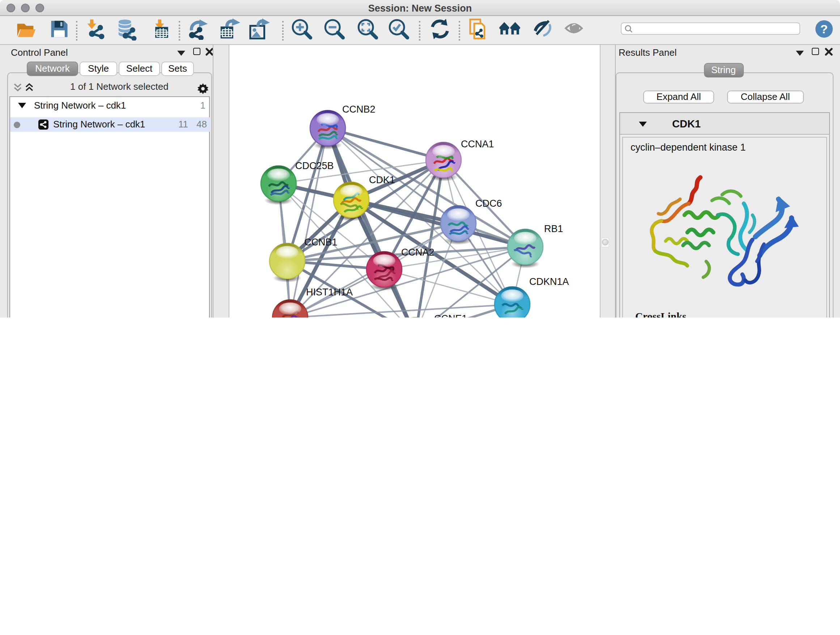 This screenshot has height=635, width=840. I want to click on svg-text: CCNA1, so click(478, 144).